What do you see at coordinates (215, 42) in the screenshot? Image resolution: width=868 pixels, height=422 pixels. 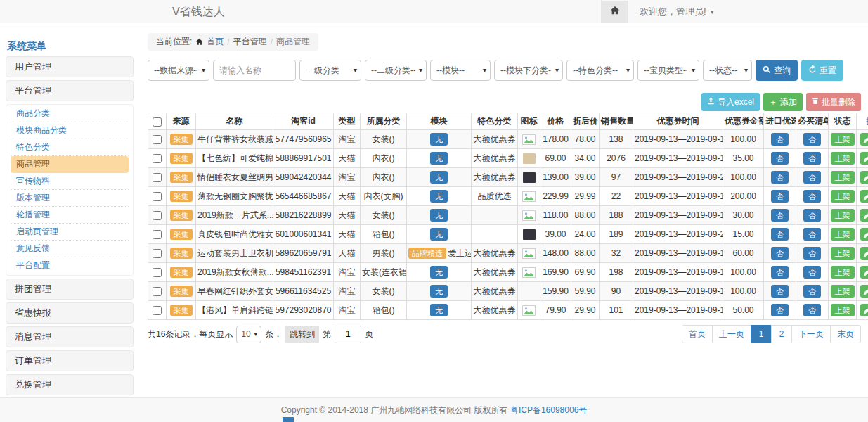 I see `breadcrumb-home-link: 首页` at bounding box center [215, 42].